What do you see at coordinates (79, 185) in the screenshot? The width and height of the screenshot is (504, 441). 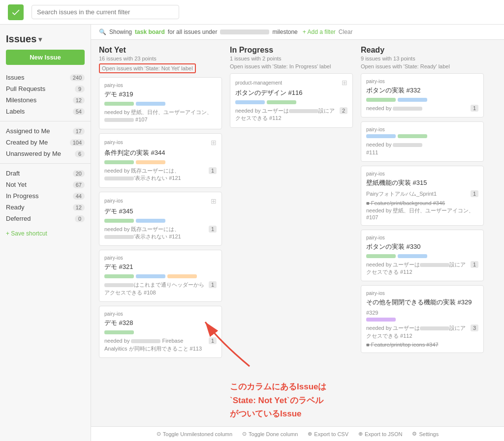 I see `not-yet-badge: 67` at bounding box center [79, 185].